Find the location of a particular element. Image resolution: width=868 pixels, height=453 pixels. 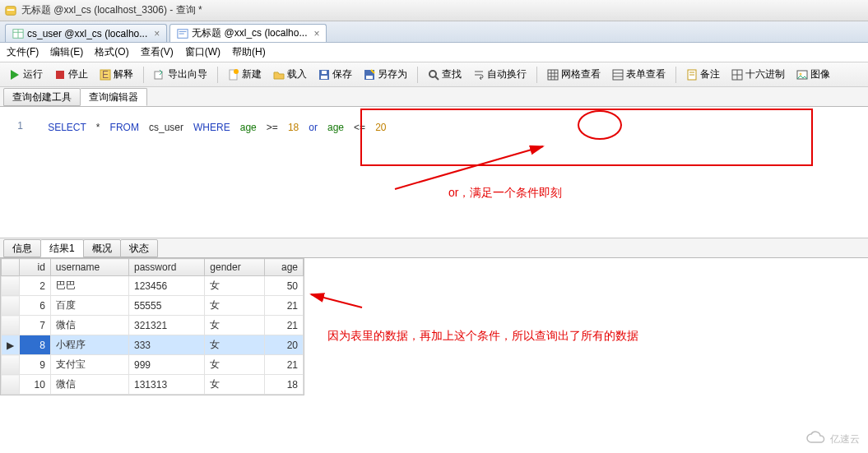

row-marker-header is located at coordinates (11, 268).